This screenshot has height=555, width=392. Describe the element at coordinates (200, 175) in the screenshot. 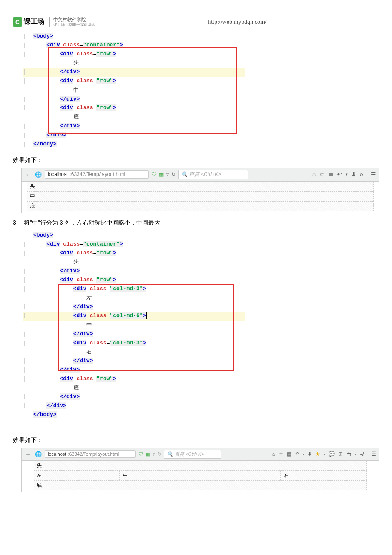

I see `browser-toolbar: ← 🌐 localhost:63342/Temp/layout.html 🛡 ▦…` at that location.